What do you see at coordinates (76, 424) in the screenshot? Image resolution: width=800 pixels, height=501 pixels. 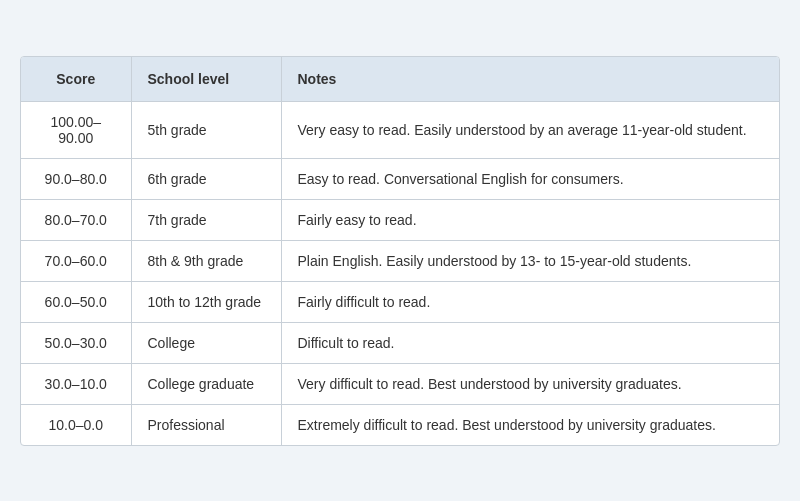 I see `cell-score: 10.0–0.0` at bounding box center [76, 424].